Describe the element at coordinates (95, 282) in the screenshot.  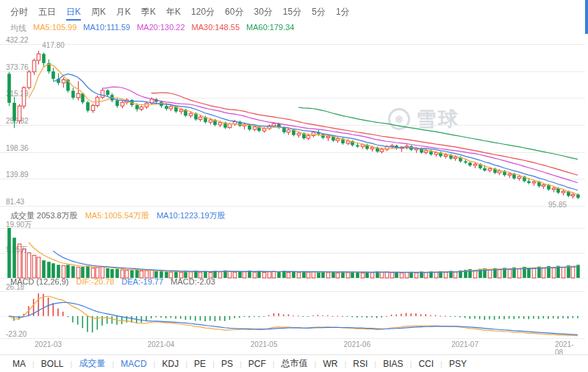
I see `macd-dif-value: DIF:-20.78` at that location.